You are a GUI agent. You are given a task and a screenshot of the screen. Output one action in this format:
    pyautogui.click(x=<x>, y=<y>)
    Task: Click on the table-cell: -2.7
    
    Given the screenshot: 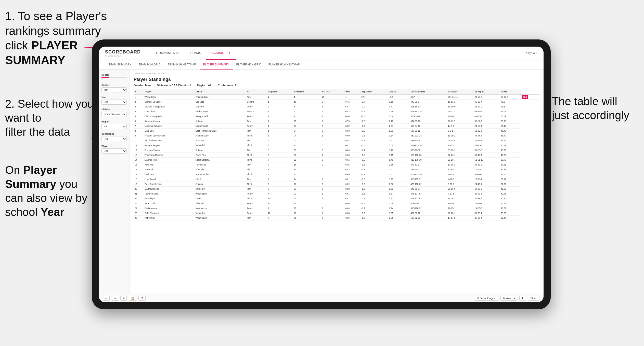 What is the action you would take?
    pyautogui.click(x=374, y=102)
    